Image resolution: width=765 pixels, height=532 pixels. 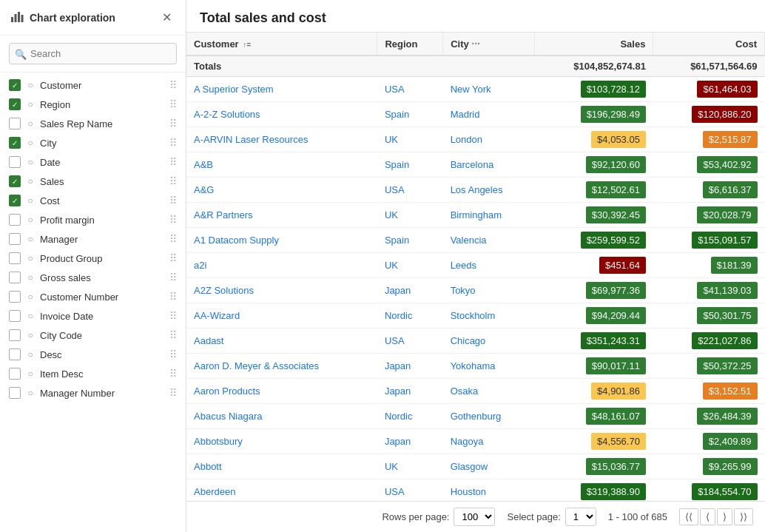 I want to click on first-page-button: ⟨⟨, so click(x=689, y=516).